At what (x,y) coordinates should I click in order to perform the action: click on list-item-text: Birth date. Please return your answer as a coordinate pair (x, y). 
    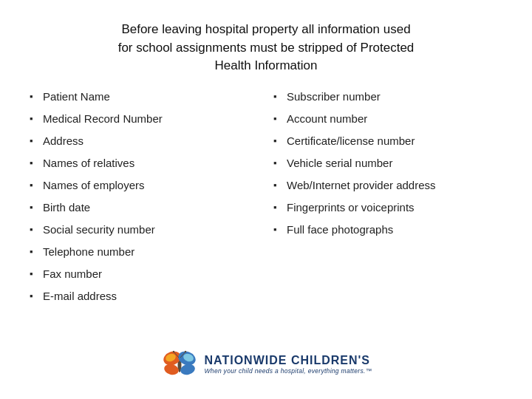
    Looking at the image, I should click on (151, 207).